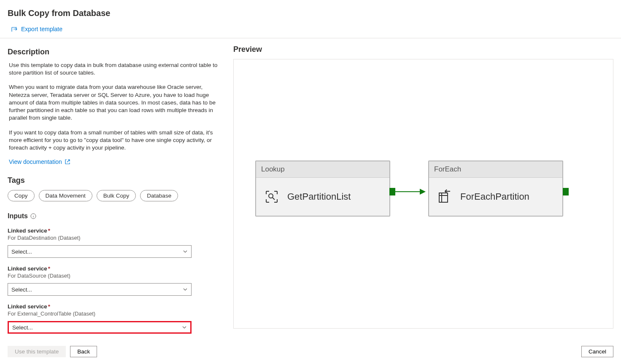 The image size is (621, 364). Describe the element at coordinates (116, 231) in the screenshot. I see `input-label-1: Linked service*` at that location.